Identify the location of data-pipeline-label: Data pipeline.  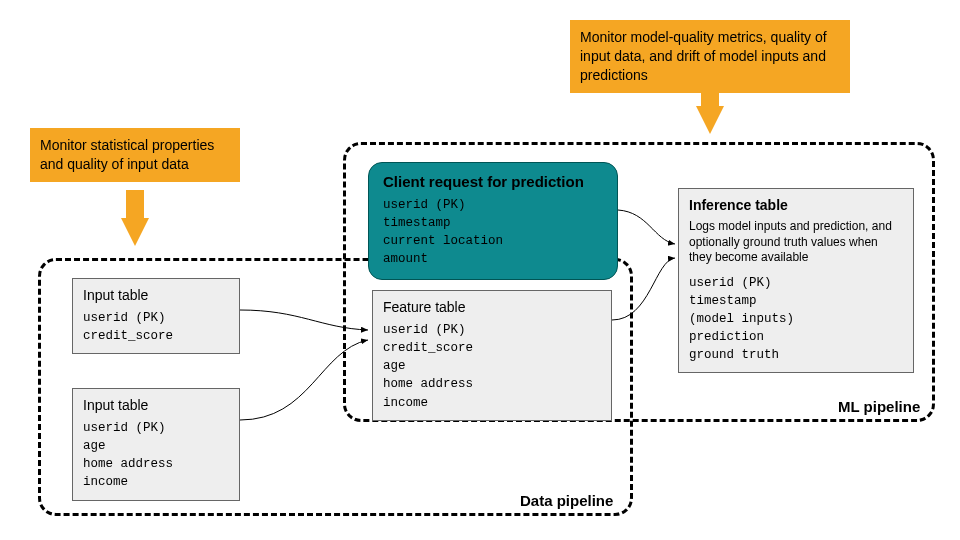
(566, 500).